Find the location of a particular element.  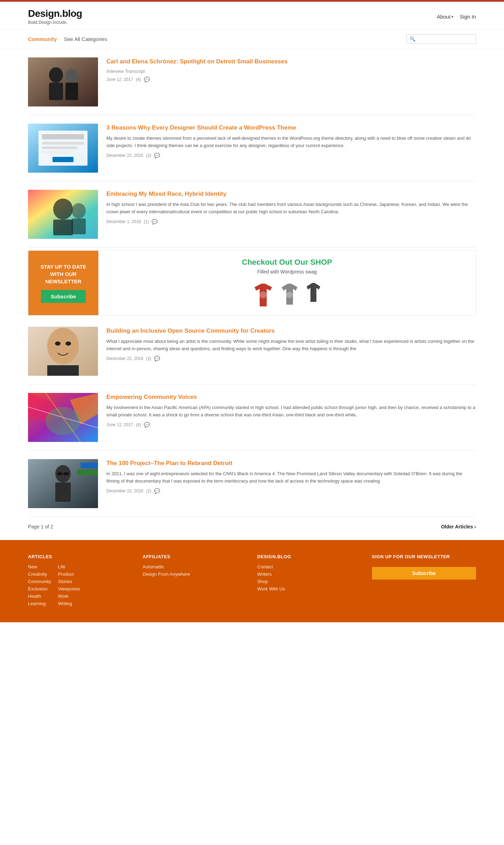

post-meta-4: December 22, 2016 (2) 💬 is located at coordinates (291, 359).